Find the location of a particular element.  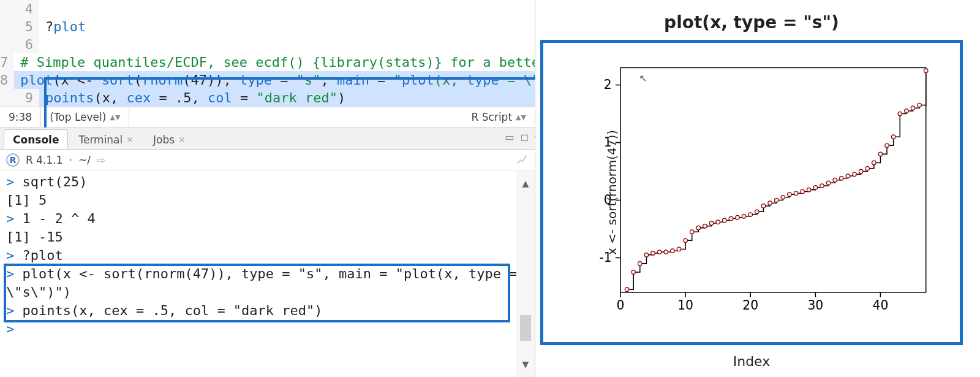

working-dir: ~/ is located at coordinates (85, 160).